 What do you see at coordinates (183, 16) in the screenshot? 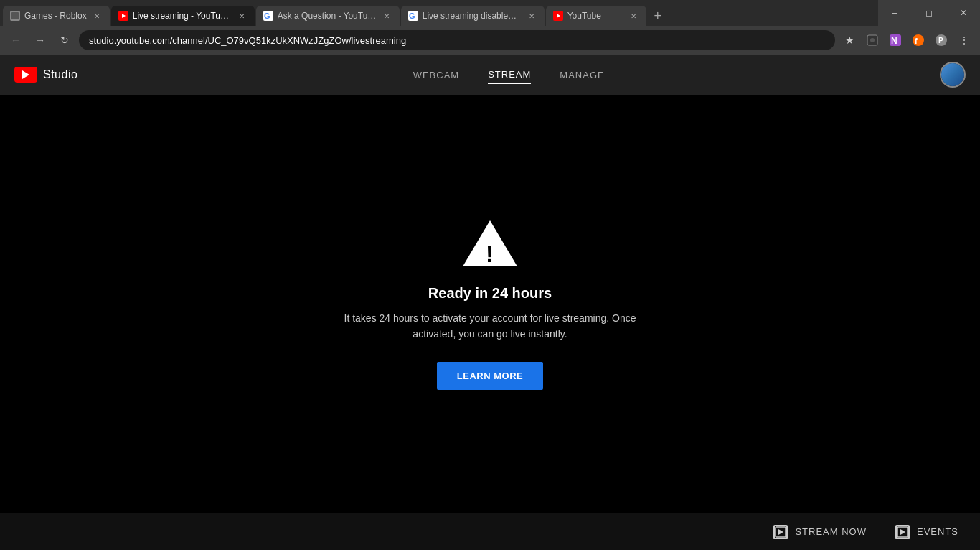
I see `tab-livestreaming: Live streaming - YouTube Stud ✕` at bounding box center [183, 16].